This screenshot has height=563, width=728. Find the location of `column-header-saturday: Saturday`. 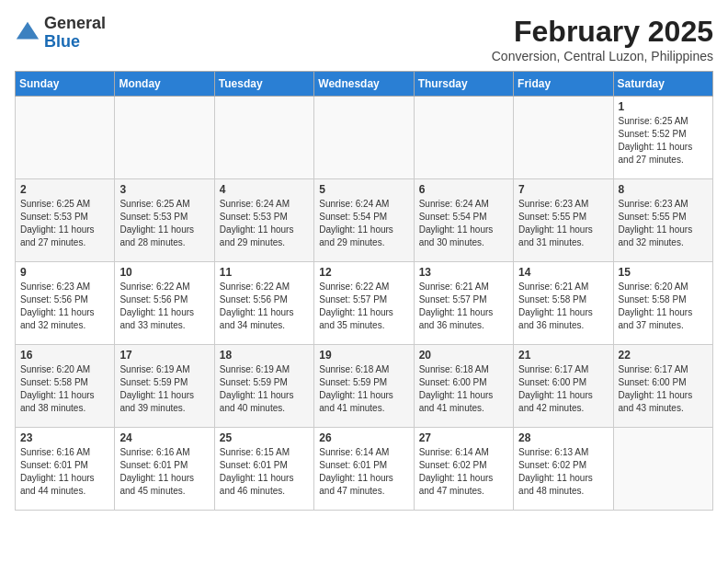

column-header-saturday: Saturday is located at coordinates (663, 85).